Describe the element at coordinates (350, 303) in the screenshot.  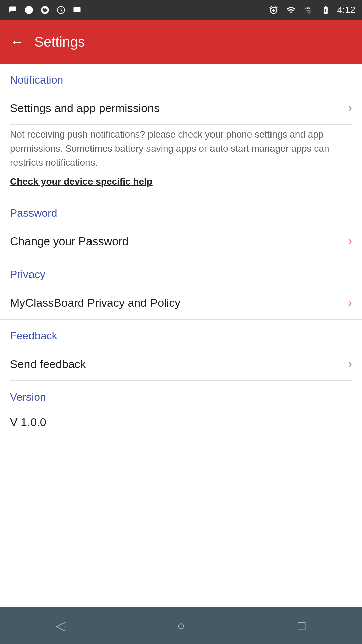
I see `privacy-policy-chevron: ›` at that location.